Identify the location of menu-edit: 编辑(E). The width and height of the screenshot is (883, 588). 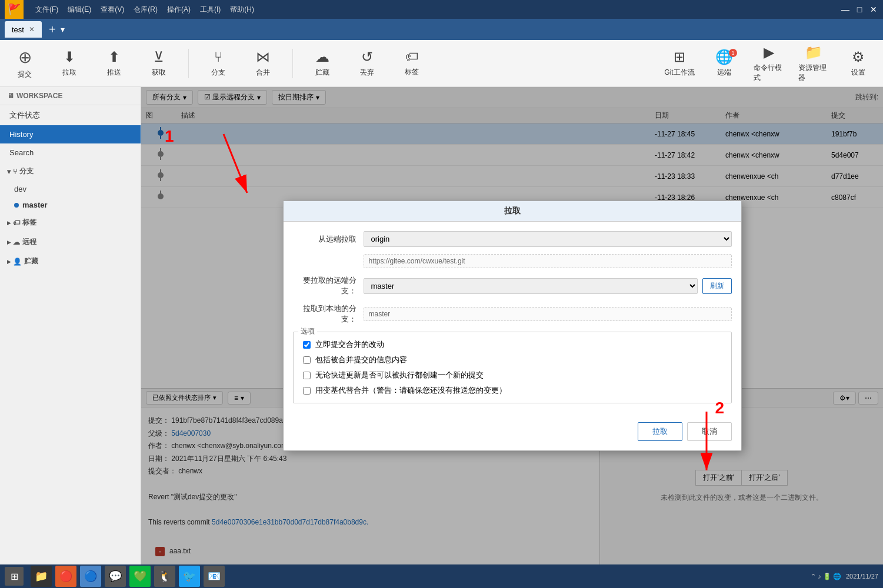
(79, 9).